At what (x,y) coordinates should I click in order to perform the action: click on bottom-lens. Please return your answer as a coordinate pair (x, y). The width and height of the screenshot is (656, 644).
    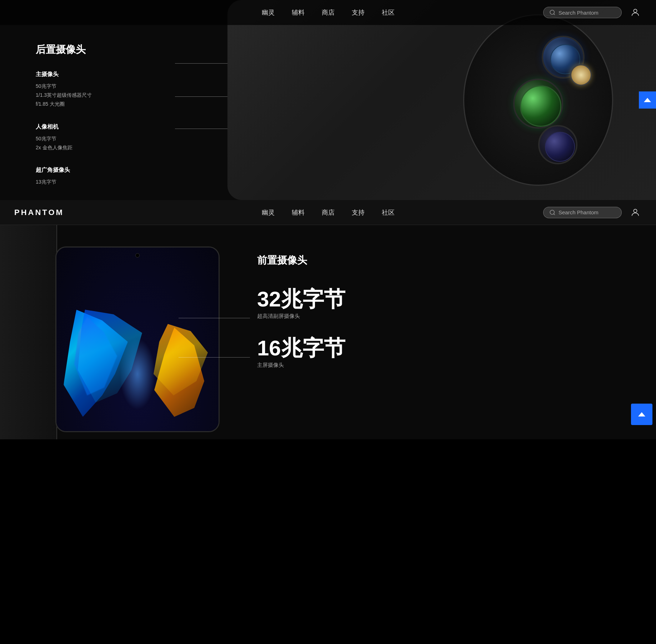
    Looking at the image, I should click on (558, 145).